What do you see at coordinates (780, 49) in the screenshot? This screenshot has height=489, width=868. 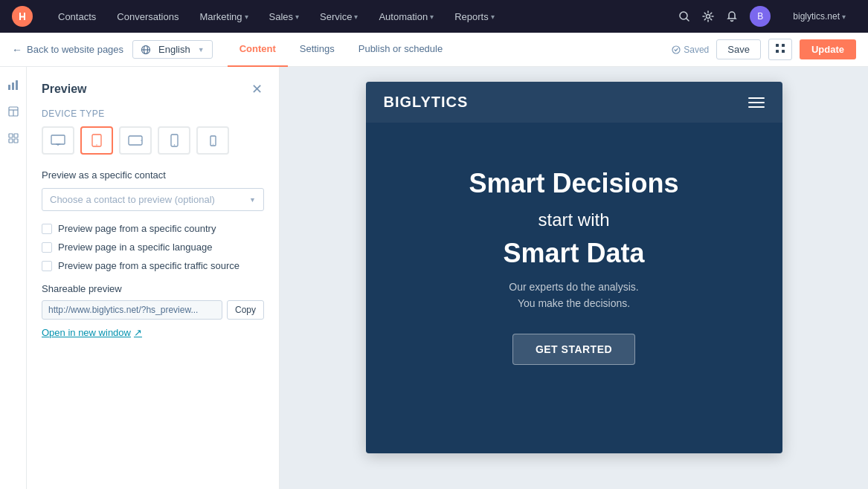 I see `more-options-button` at bounding box center [780, 49].